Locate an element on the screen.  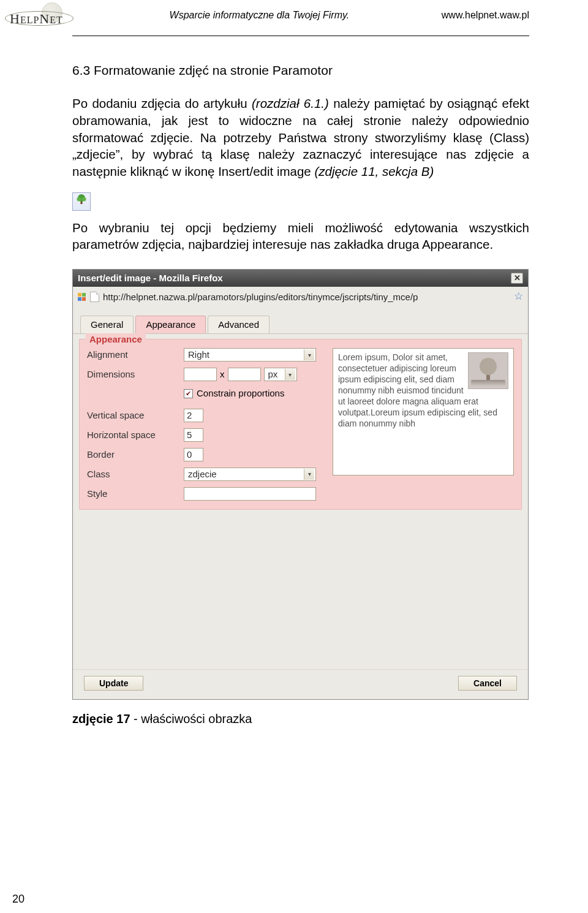
class-label: Class is located at coordinates (135, 474).